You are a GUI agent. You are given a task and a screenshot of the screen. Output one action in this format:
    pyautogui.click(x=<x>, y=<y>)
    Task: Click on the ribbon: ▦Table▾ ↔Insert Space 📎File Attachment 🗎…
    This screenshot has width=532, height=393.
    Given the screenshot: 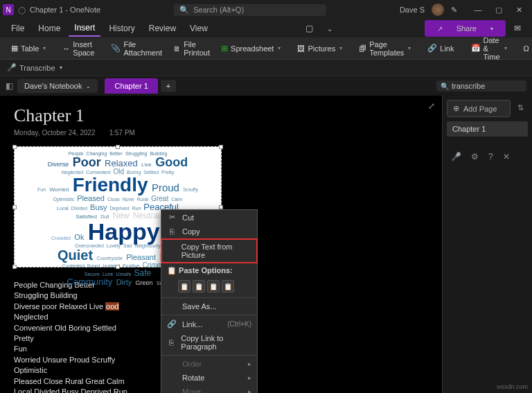 What is the action you would take?
    pyautogui.click(x=266, y=49)
    